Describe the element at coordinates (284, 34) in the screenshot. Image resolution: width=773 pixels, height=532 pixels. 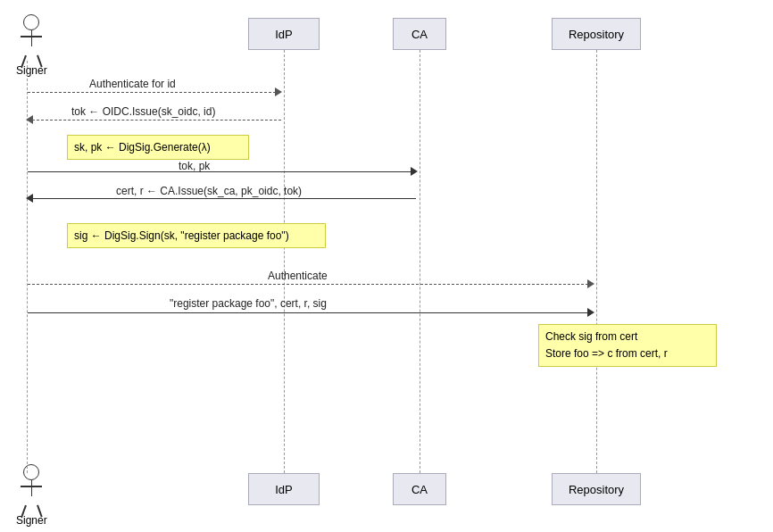
I see `idp-box-top: IdP` at that location.